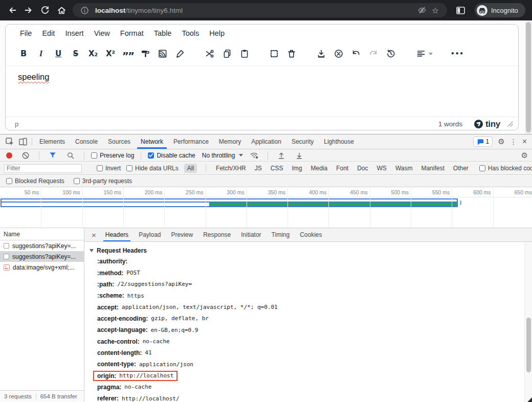 Image resolution: width=532 pixels, height=402 pixels. What do you see at coordinates (61, 10) in the screenshot?
I see `home-button` at bounding box center [61, 10].